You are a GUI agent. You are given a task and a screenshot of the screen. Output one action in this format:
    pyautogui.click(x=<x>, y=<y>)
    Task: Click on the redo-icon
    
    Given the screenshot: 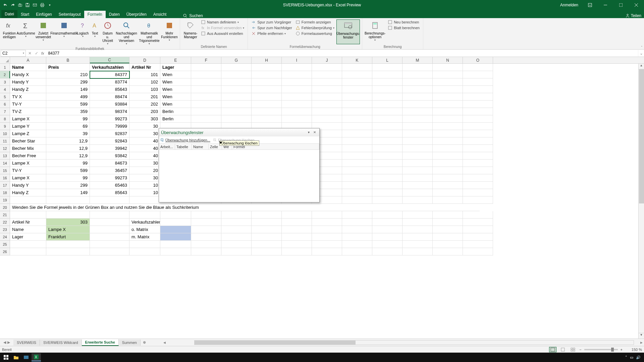 What is the action you would take?
    pyautogui.click(x=13, y=5)
    